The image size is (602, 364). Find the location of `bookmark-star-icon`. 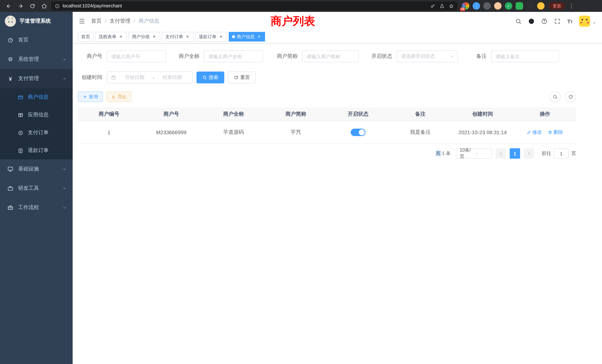

bookmark-star-icon is located at coordinates (451, 6).